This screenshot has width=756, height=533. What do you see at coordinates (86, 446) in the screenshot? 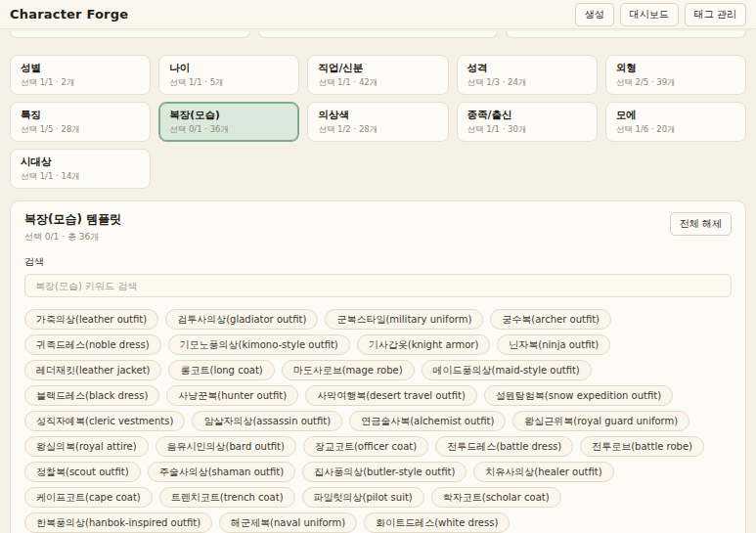
I see `tag-chip: 왕실의복(royal attire)` at bounding box center [86, 446].